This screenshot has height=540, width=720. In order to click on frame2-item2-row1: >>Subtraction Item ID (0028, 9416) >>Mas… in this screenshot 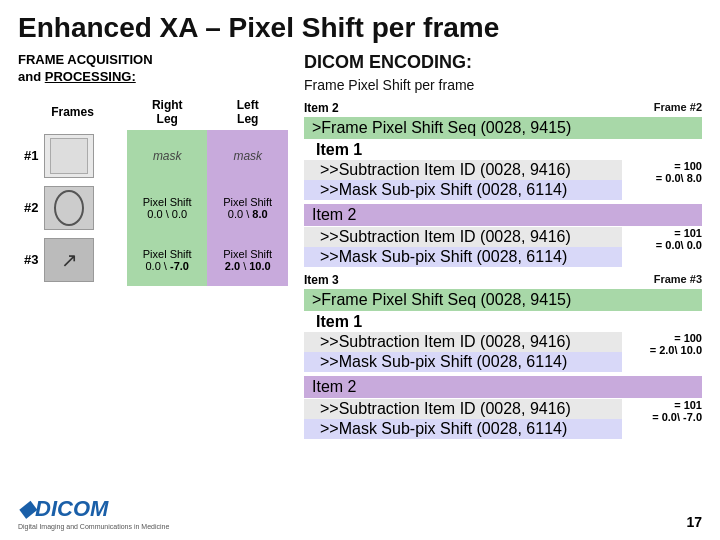, I will do `click(503, 247)`.